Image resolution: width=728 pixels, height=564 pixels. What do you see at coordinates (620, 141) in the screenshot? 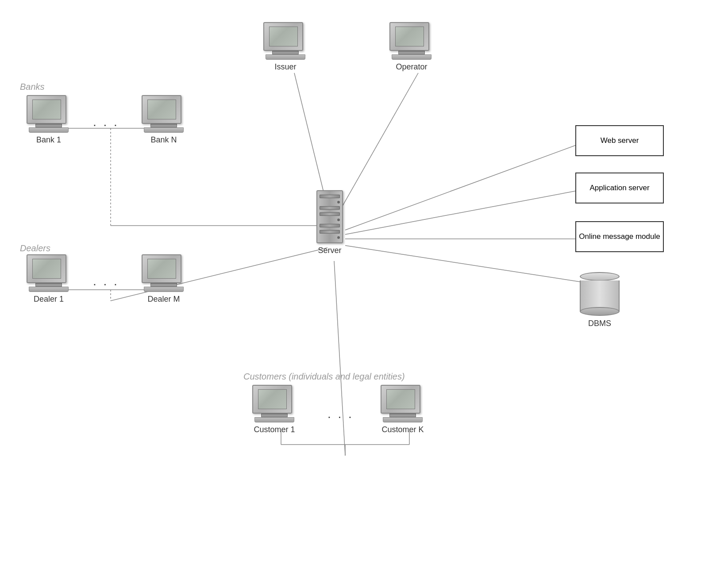
I see `web-server-box: Web server` at bounding box center [620, 141].